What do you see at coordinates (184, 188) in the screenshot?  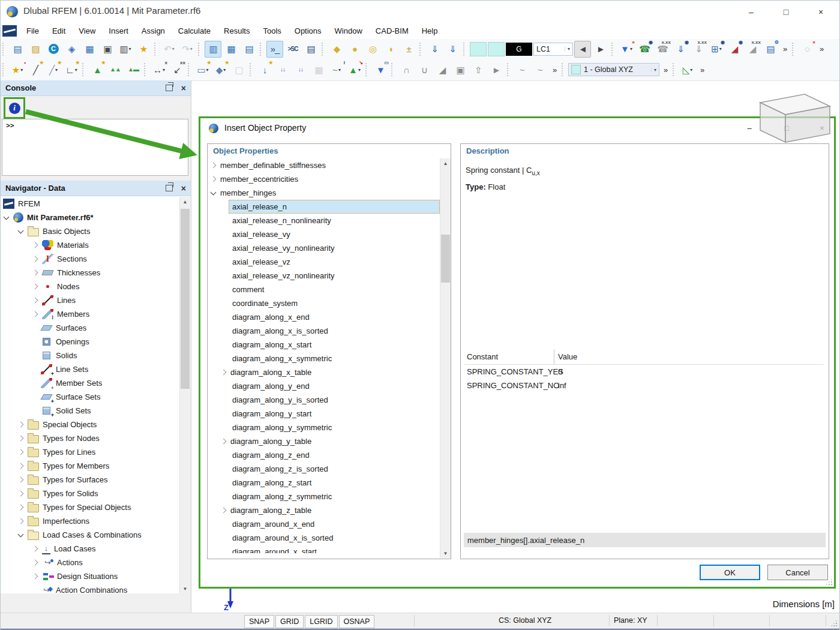 I see `close-panel-icon: ×` at bounding box center [184, 188].